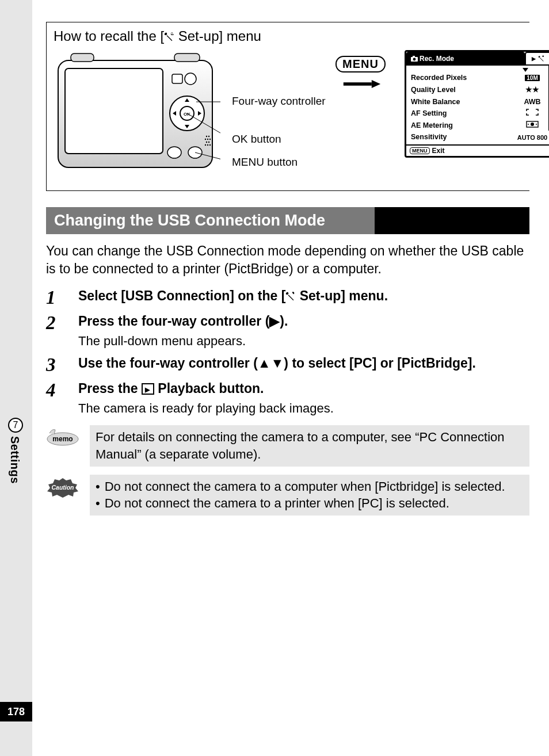 The image size is (549, 756). What do you see at coordinates (109, 36) in the screenshot?
I see `recall-title-pre: How to recall the [` at bounding box center [109, 36].